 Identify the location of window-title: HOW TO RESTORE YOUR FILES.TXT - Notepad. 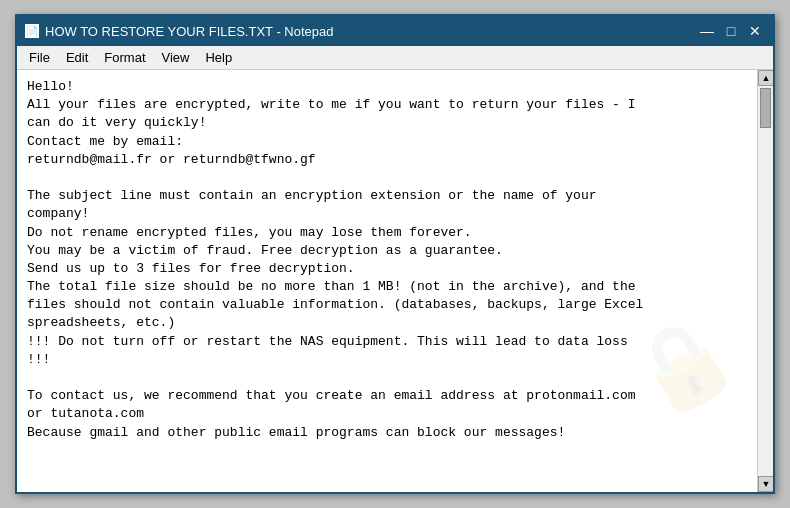
(190, 32).